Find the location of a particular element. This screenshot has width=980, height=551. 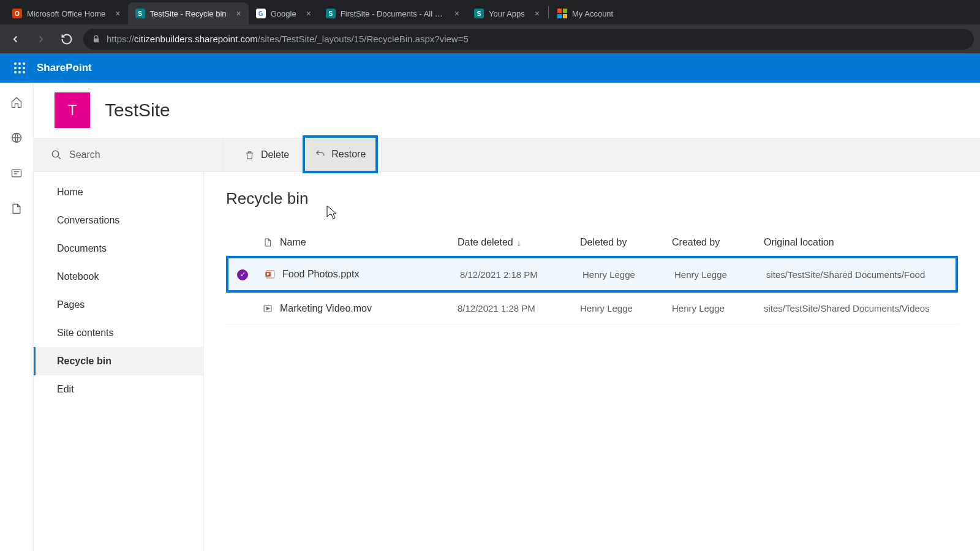

tab-office: O Microsoft Office Home × is located at coordinates (66, 13).